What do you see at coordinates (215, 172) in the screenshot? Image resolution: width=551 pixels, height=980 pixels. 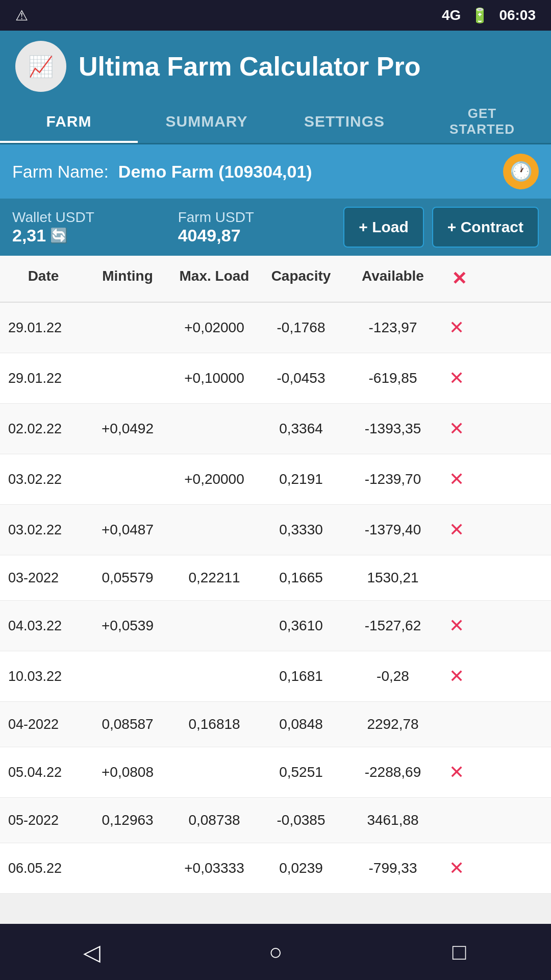 I see `farm-name-value: Demo Farm (109304,01)` at bounding box center [215, 172].